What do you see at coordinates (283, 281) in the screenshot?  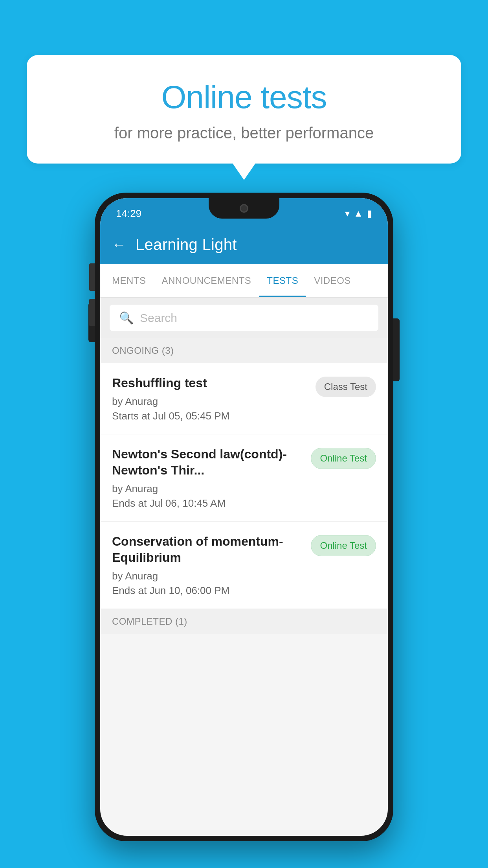 I see `tab-tests: TESTS` at bounding box center [283, 281].